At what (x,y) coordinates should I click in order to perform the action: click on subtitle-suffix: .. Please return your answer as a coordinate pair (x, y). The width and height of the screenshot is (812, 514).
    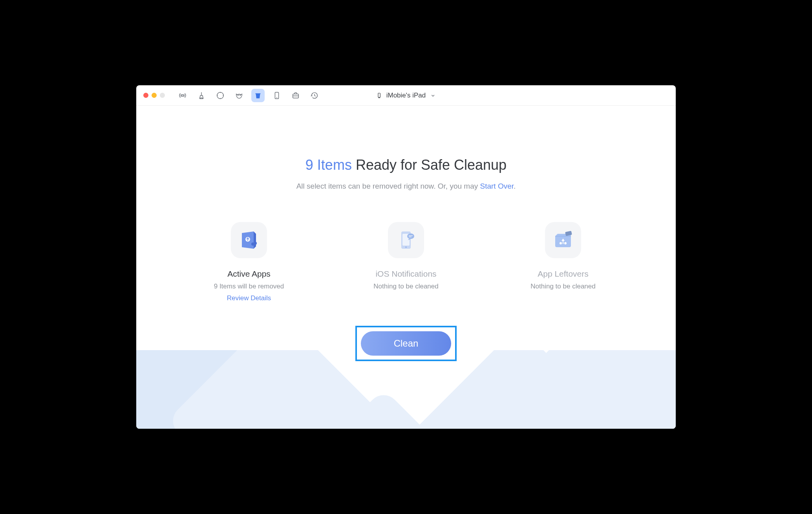
    Looking at the image, I should click on (514, 186).